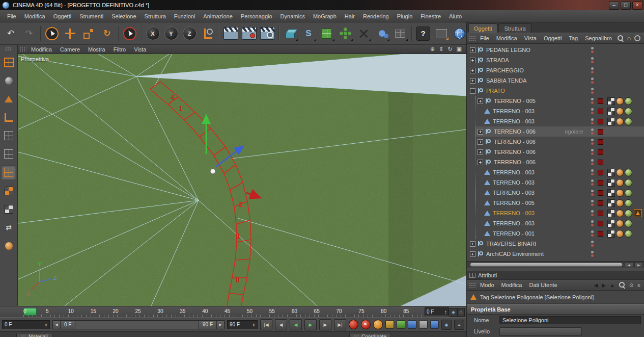  Describe the element at coordinates (267, 34) in the screenshot. I see `render-settings-button` at that location.